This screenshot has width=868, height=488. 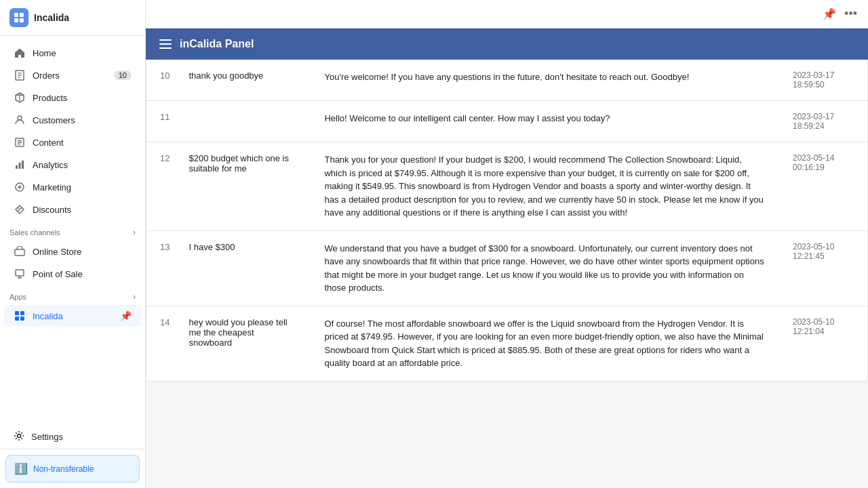 What do you see at coordinates (507, 80) in the screenshot?
I see `table-row: 10 thank you goodbye You're welcome! If …` at bounding box center [507, 80].